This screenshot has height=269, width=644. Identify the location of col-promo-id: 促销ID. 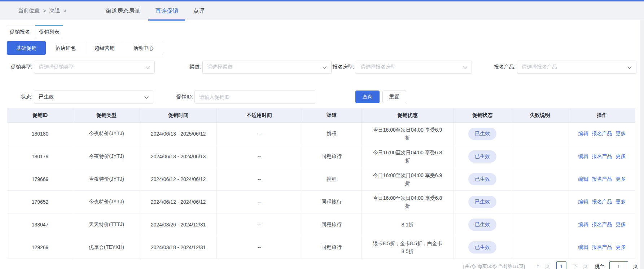
(40, 115).